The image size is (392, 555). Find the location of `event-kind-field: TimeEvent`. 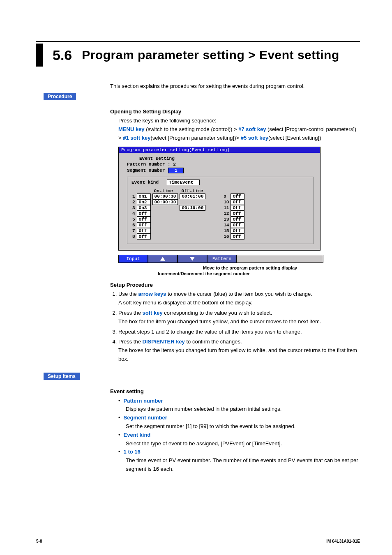

event-kind-field: TimeEvent is located at coordinates (183, 182).